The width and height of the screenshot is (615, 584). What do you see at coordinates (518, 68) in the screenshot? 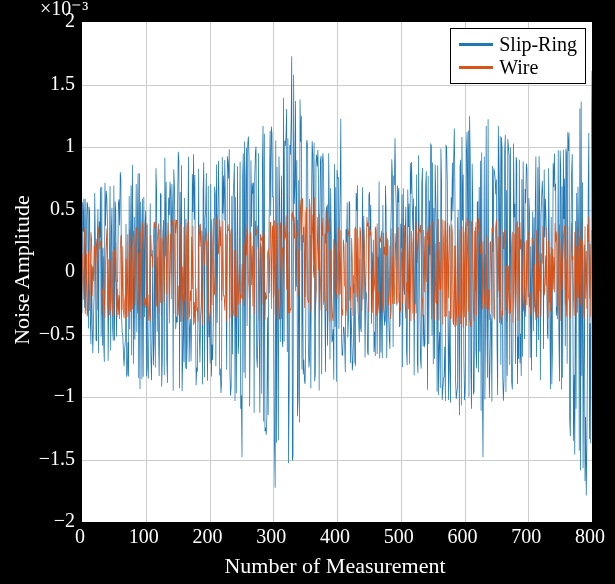
I see `legend-label: Wire` at bounding box center [518, 68].